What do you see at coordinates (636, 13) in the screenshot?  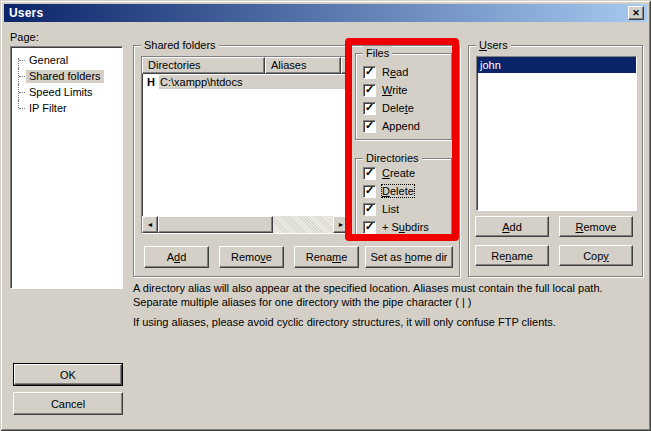 I see `close-button: ✕` at bounding box center [636, 13].